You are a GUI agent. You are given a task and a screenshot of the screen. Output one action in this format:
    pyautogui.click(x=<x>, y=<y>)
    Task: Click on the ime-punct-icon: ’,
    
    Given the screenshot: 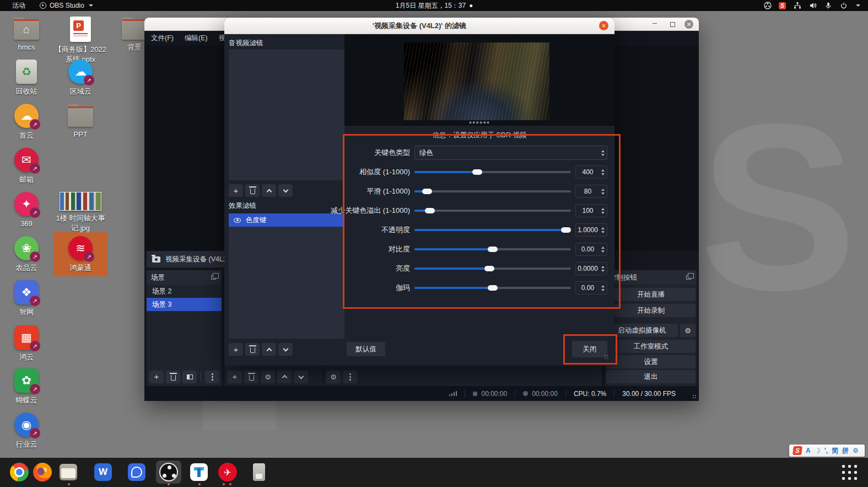 What is the action you would take?
    pyautogui.click(x=826, y=451)
    